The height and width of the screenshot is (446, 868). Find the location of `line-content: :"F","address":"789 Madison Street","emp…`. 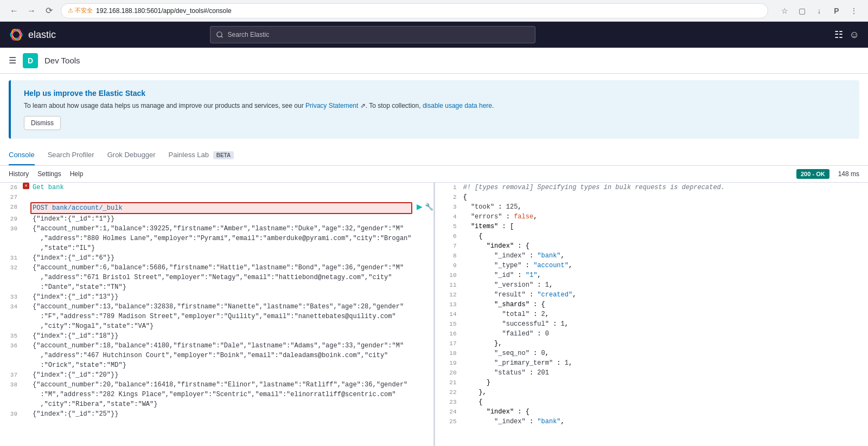

line-content: :"F","address":"789 Madison Street","emp… is located at coordinates (232, 316).